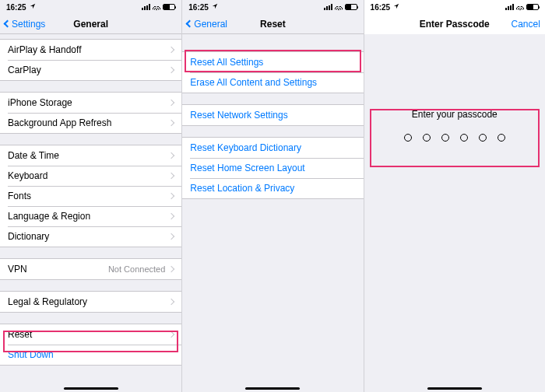 This screenshot has width=545, height=392. What do you see at coordinates (90, 269) in the screenshot?
I see `cell-vpn: VPN Not Connected` at bounding box center [90, 269].